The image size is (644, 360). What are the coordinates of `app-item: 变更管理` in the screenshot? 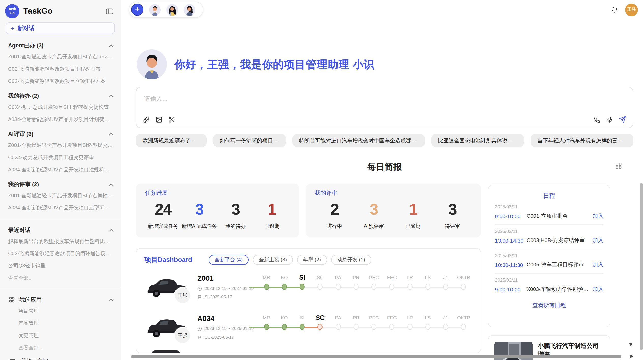 It's located at (60, 336).